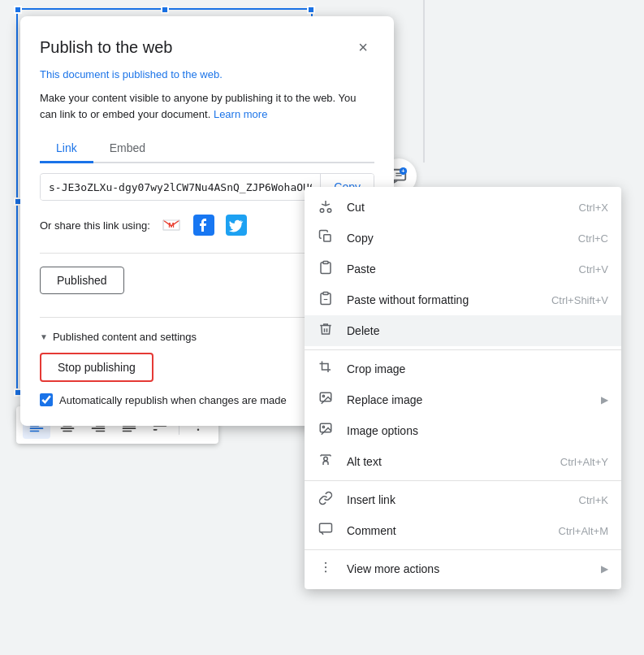 This screenshot has width=644, height=655. Describe the element at coordinates (463, 569) in the screenshot. I see `menu-item-more-actions: View more actions ▶` at that location.